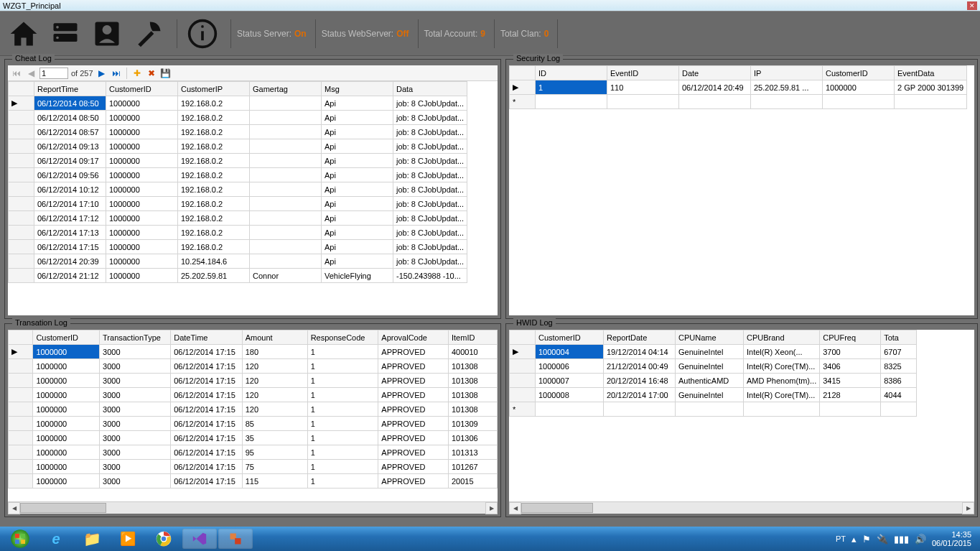 This screenshot has height=551, width=980. Describe the element at coordinates (709, 338) in the screenshot. I see `column-header: CPUName` at that location.